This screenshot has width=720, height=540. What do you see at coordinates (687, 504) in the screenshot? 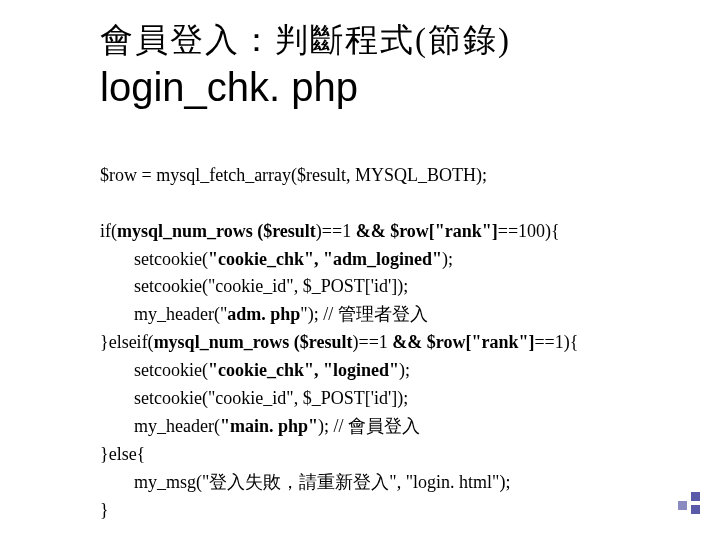
I see `decoration-icon` at bounding box center [687, 504].